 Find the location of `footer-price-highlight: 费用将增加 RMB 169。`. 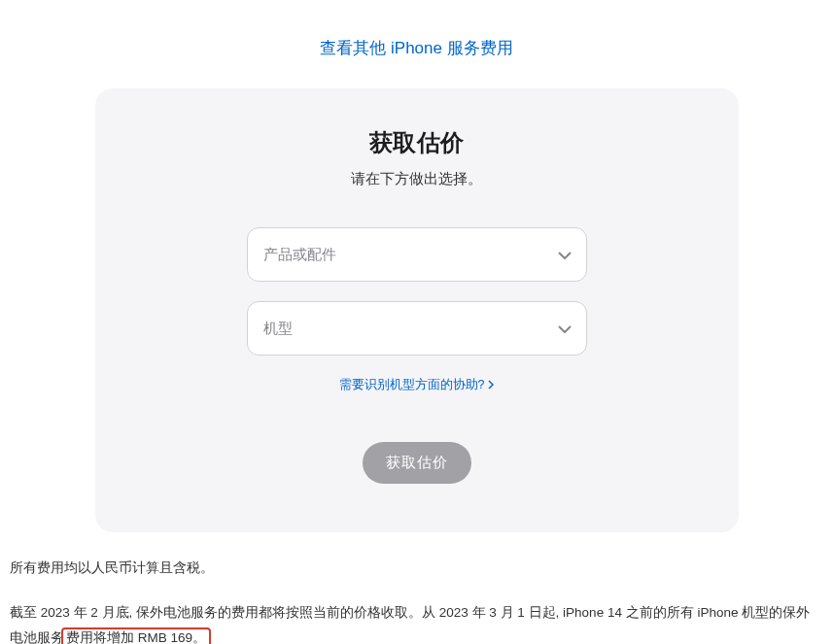

footer-price-highlight: 费用将增加 RMB 169。 is located at coordinates (136, 635).